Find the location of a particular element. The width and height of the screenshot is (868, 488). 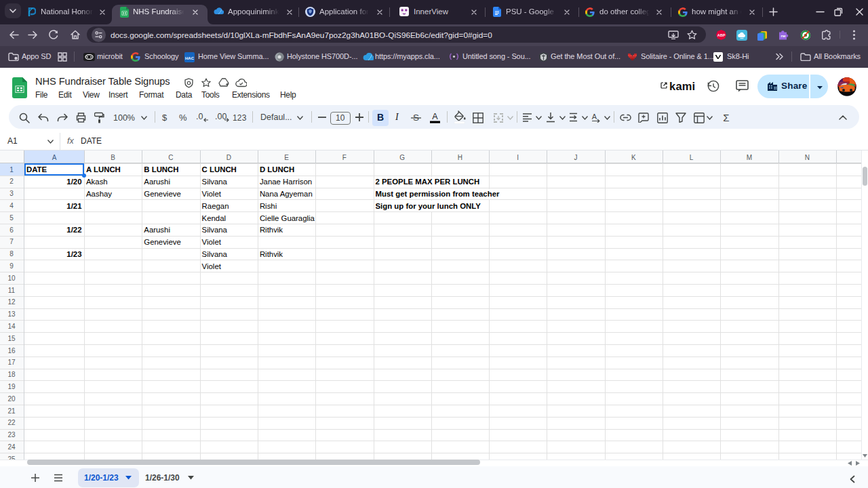

svg-text: HAC is located at coordinates (190, 58).